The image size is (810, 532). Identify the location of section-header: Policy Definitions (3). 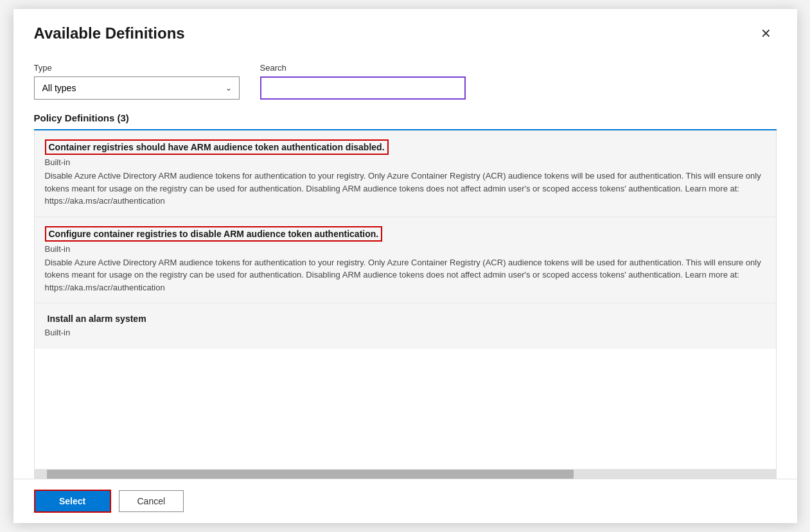
(405, 121).